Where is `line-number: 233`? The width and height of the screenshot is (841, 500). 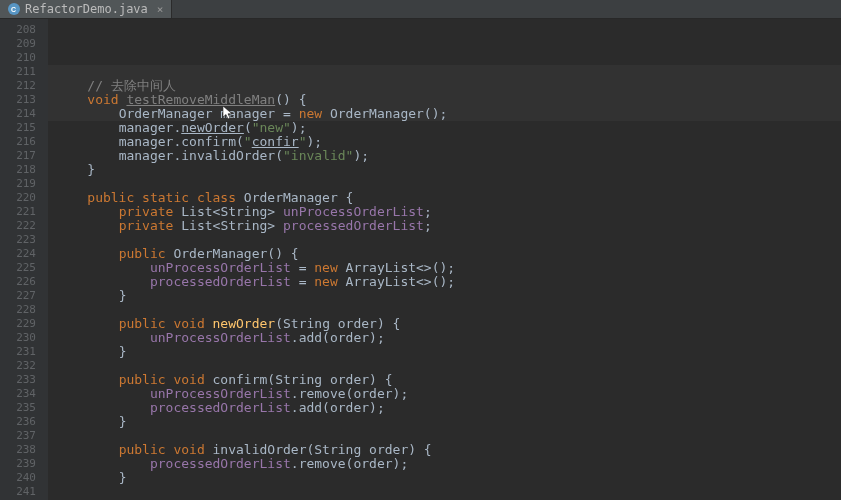 line-number: 233 is located at coordinates (18, 380).